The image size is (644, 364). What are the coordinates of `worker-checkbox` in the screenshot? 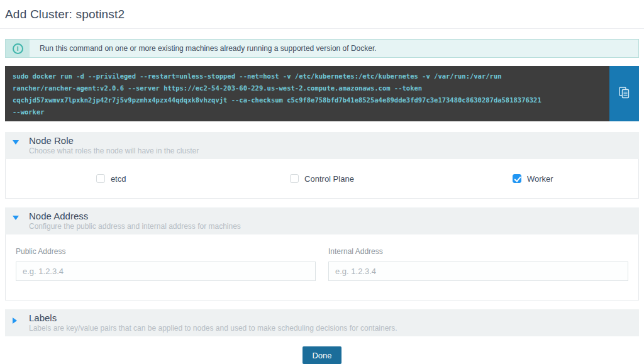 It's located at (517, 179).